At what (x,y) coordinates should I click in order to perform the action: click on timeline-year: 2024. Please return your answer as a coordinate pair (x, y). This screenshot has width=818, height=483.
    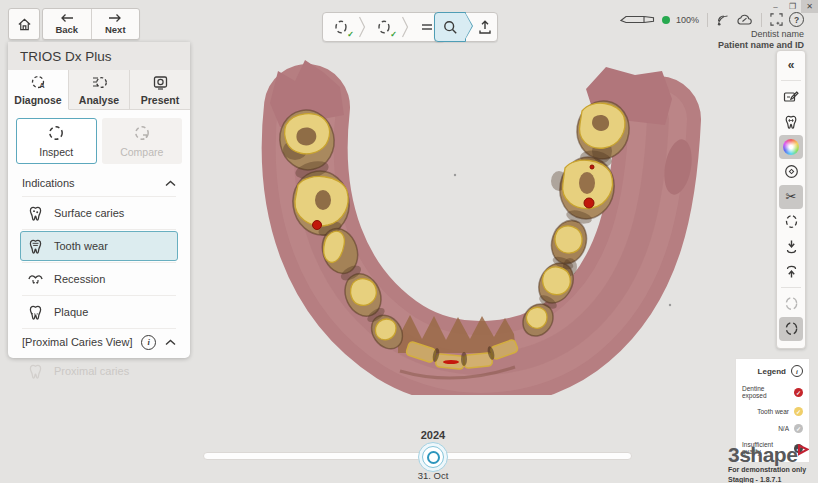
    Looking at the image, I should click on (433, 435).